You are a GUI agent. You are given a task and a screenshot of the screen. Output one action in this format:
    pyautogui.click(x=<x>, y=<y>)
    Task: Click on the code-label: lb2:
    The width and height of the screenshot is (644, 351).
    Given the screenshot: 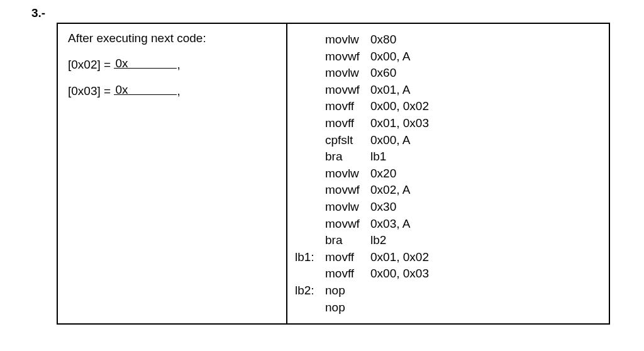 What is the action you would take?
    pyautogui.click(x=310, y=291)
    